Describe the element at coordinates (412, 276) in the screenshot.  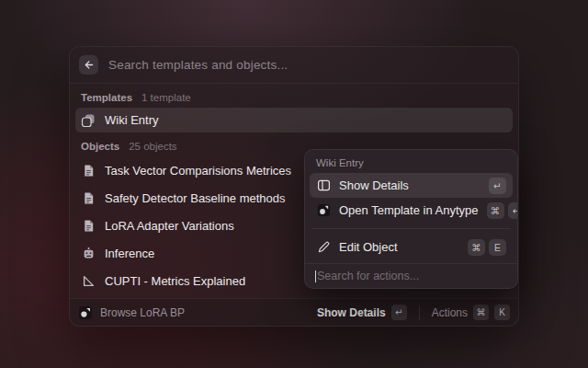
I see `actions-search-input: Search for actions...` at that location.